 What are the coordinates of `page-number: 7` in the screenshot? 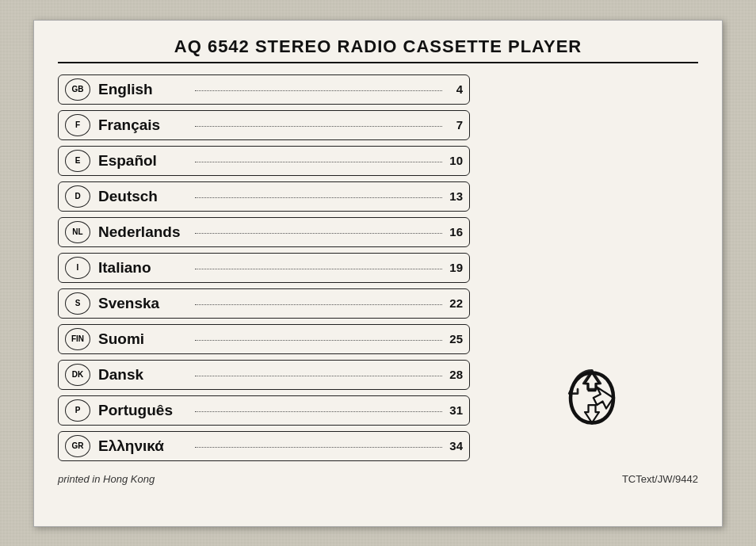 It's located at (455, 125).